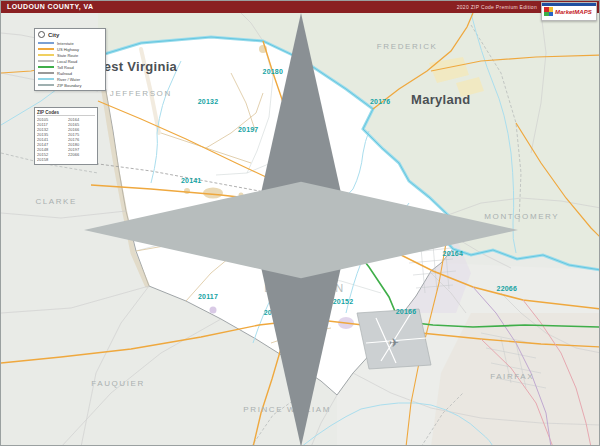  I want to click on legend-label: Local Road, so click(67, 62).